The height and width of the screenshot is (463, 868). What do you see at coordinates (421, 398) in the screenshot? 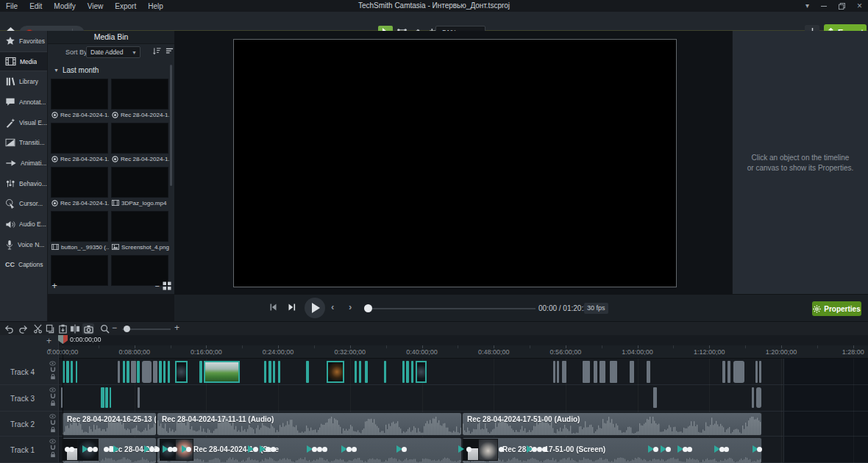
I see `track-lane` at bounding box center [421, 398].